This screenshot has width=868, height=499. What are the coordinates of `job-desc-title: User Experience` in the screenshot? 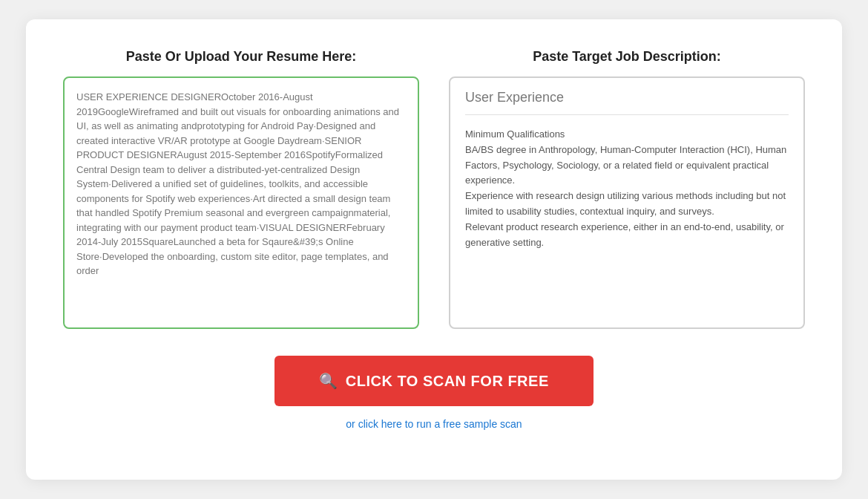 It's located at (515, 97).